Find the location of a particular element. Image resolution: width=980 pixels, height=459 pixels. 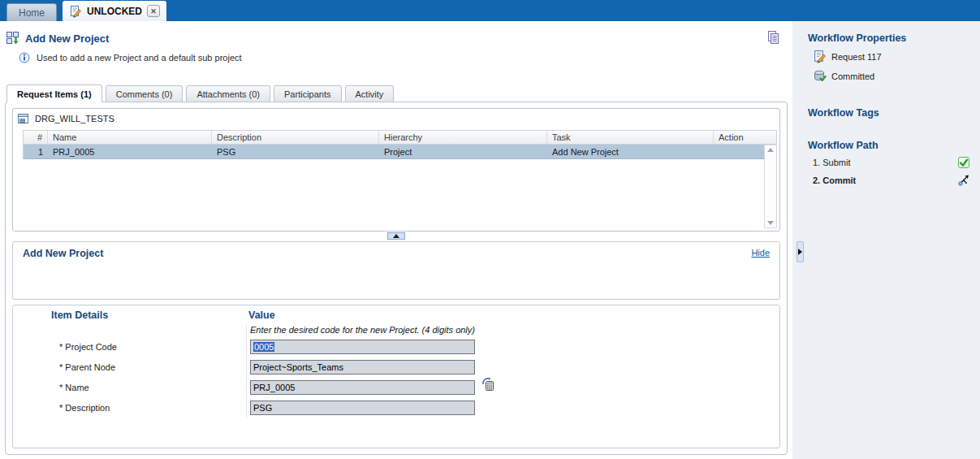

cell-name: PRJ_0005 is located at coordinates (130, 151).